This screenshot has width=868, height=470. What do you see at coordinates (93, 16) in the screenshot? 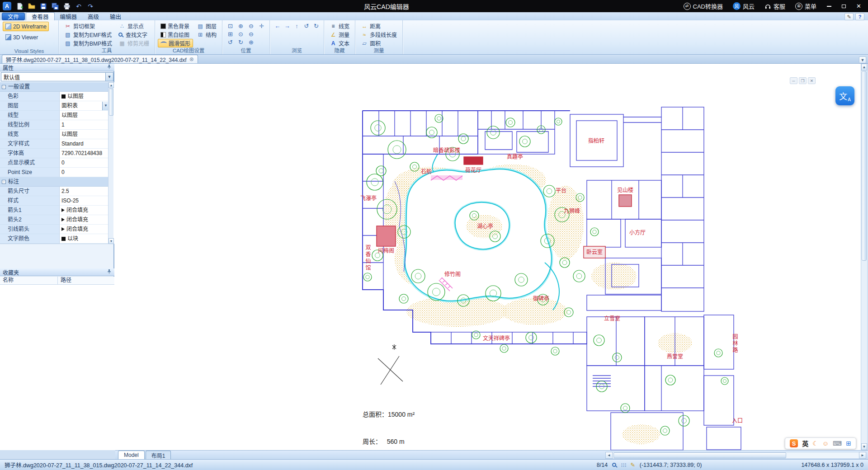
I see `tab-advanced: 高级` at bounding box center [93, 16].